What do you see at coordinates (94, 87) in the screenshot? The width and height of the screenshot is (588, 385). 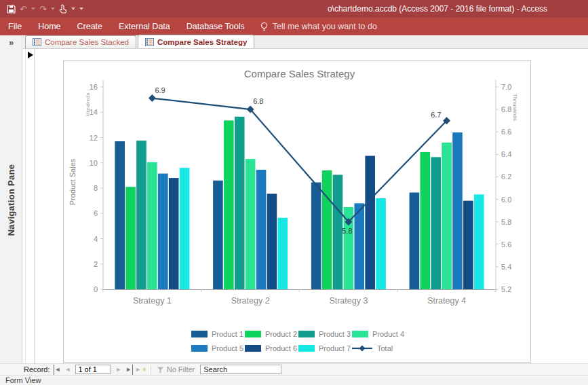 I see `svg-text: 16` at bounding box center [94, 87].